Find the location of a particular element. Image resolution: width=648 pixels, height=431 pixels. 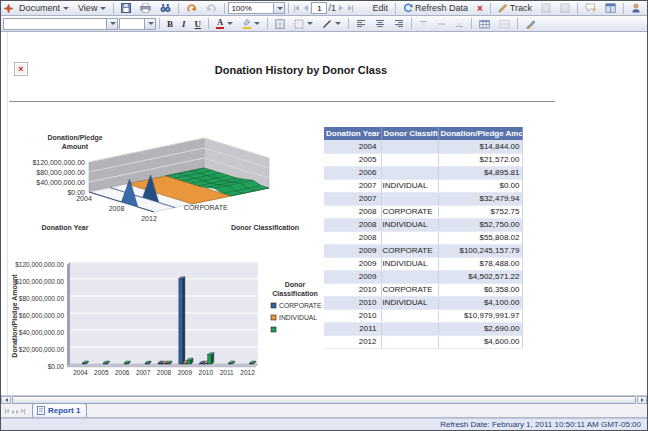

y-tick-label: $0.00 is located at coordinates (56, 366).